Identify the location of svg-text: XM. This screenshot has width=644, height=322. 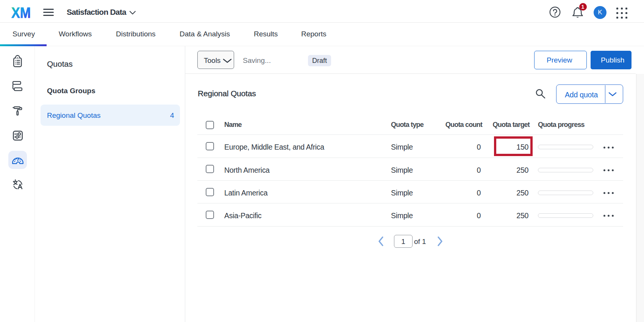
(21, 13).